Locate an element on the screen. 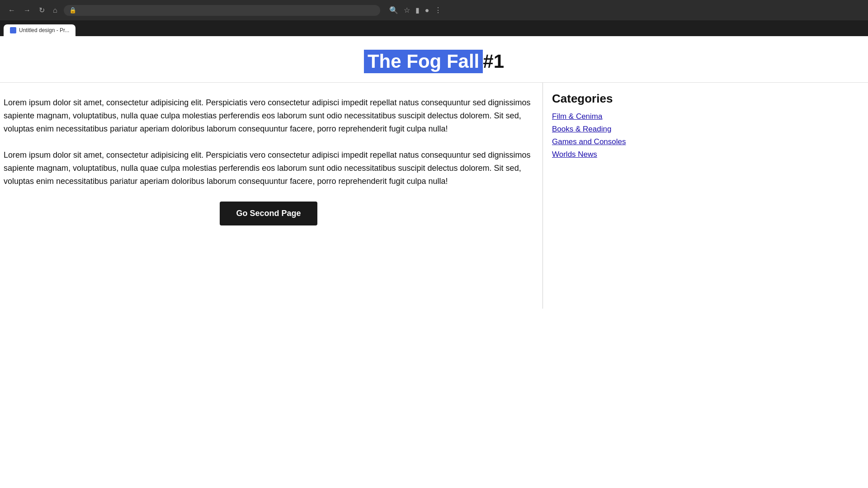 The width and height of the screenshot is (868, 488). sidebar: Categories Film & Cenima Books & Reading… is located at coordinates (606, 196).